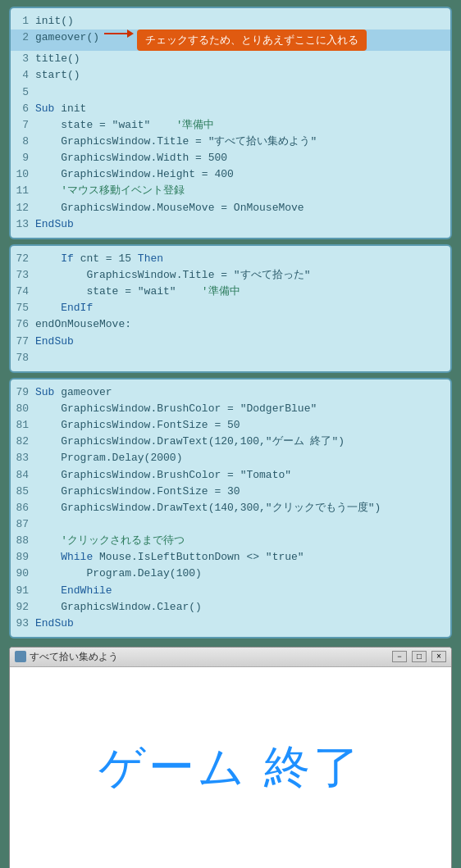 This screenshot has width=461, height=868. What do you see at coordinates (230, 93) in the screenshot?
I see `code-line-5: 5` at bounding box center [230, 93].